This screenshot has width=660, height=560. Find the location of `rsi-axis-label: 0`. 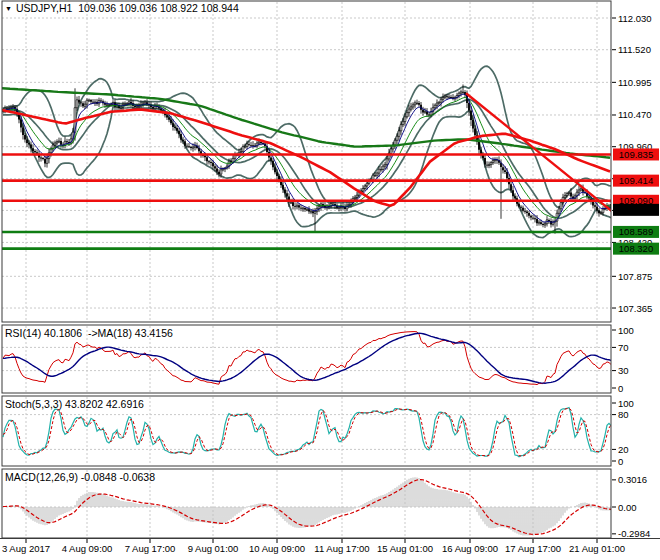

rsi-axis-label: 0 is located at coordinates (620, 388).